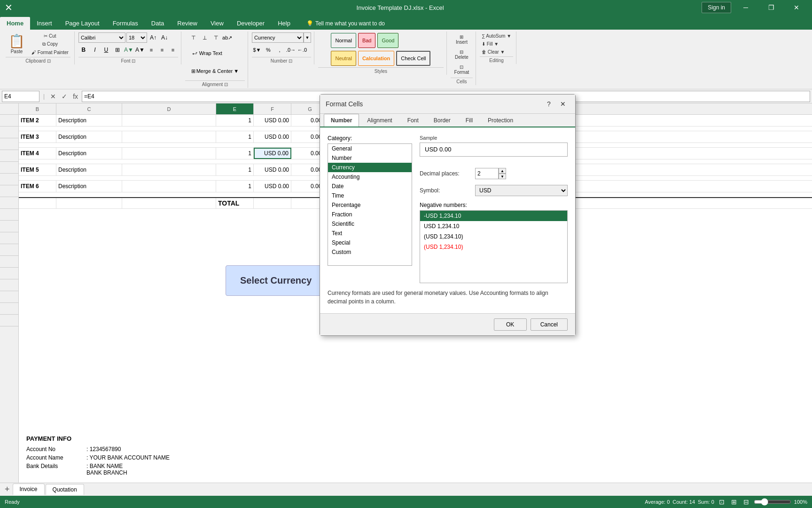 The image size is (812, 508). What do you see at coordinates (493, 209) in the screenshot?
I see `options-section: Sample USD 0.00 Decimal places: 2 ▲ ▼` at bounding box center [493, 209].